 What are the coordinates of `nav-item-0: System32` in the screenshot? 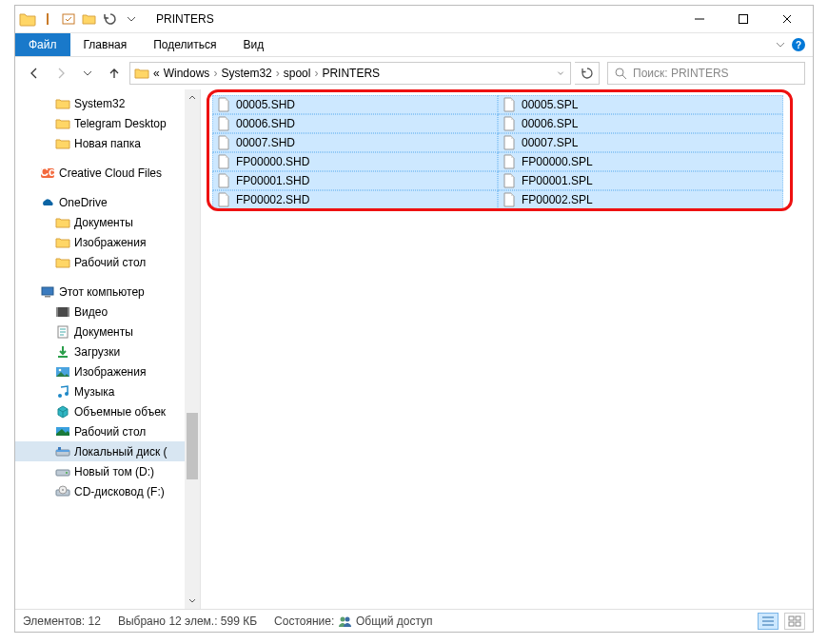 It's located at (108, 103).